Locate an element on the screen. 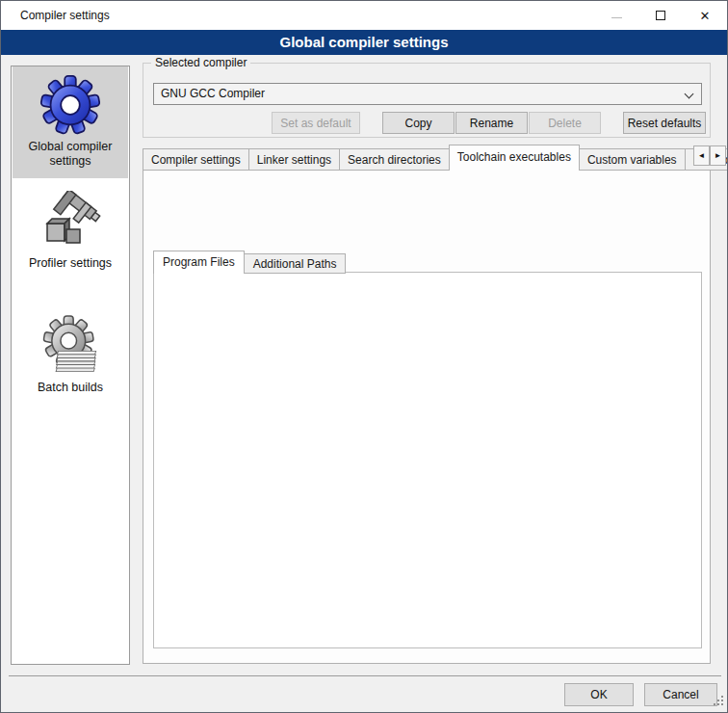  sidebar-item-label: Batch builds is located at coordinates (70, 389).